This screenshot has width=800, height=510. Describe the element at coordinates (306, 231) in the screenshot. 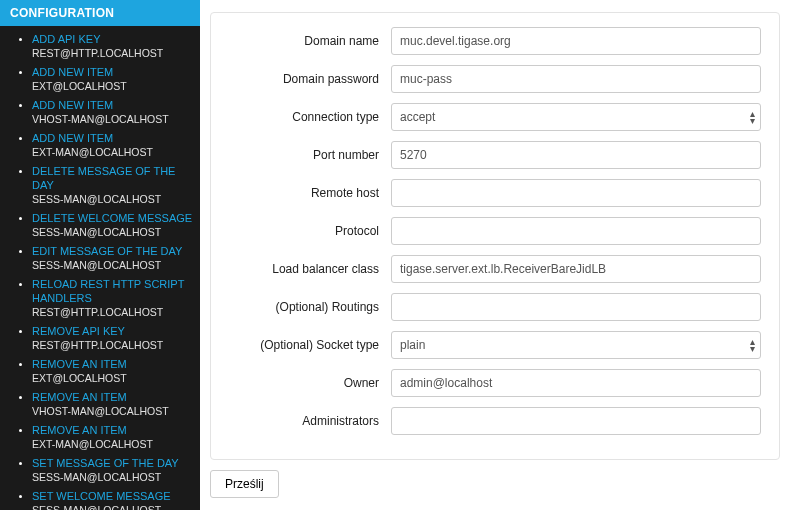

I see `protocol-label: Protocol` at that location.